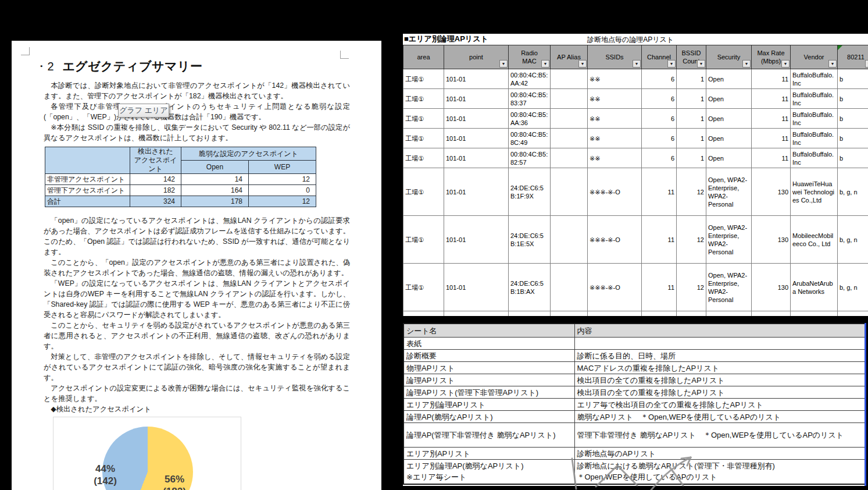 This screenshot has height=490, width=868. What do you see at coordinates (692, 57) in the screenshot?
I see `col-header-bssid-count: BSSID Count▼` at bounding box center [692, 57].